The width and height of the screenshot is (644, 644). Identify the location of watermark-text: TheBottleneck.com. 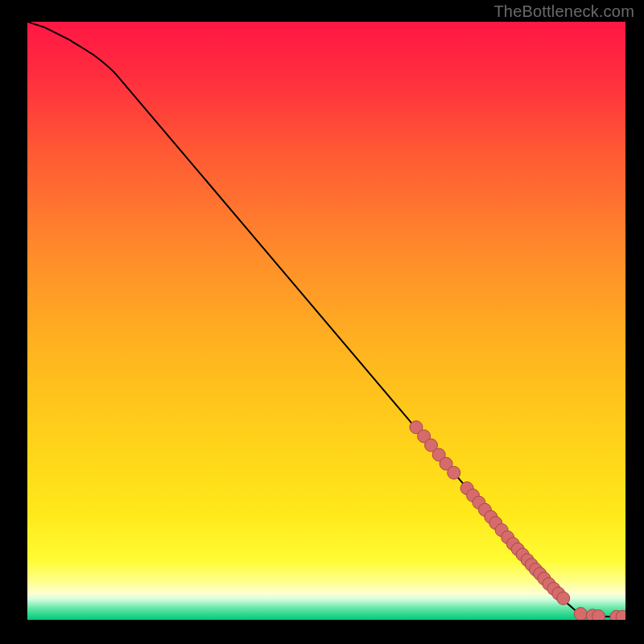
(564, 11).